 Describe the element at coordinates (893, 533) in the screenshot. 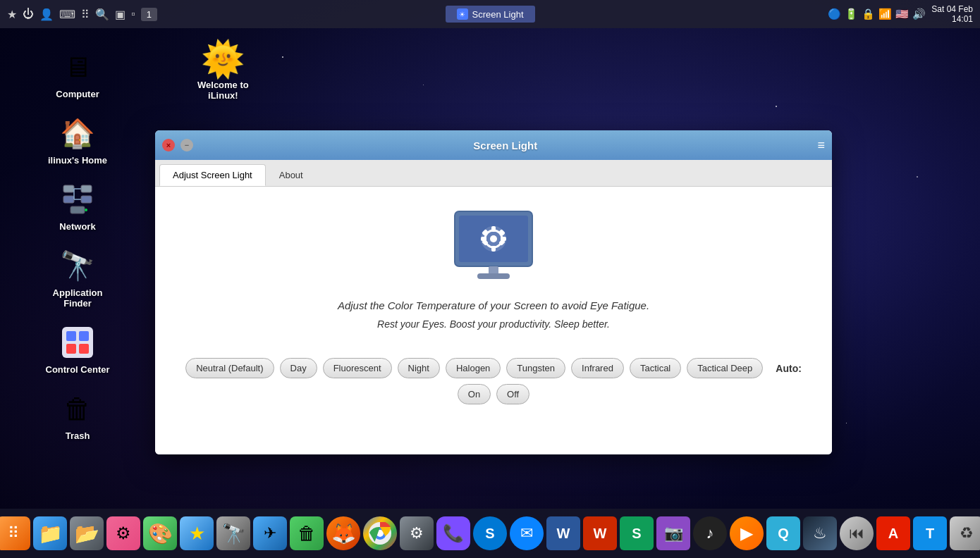

I see `dock-icon-anydesk: A` at that location.